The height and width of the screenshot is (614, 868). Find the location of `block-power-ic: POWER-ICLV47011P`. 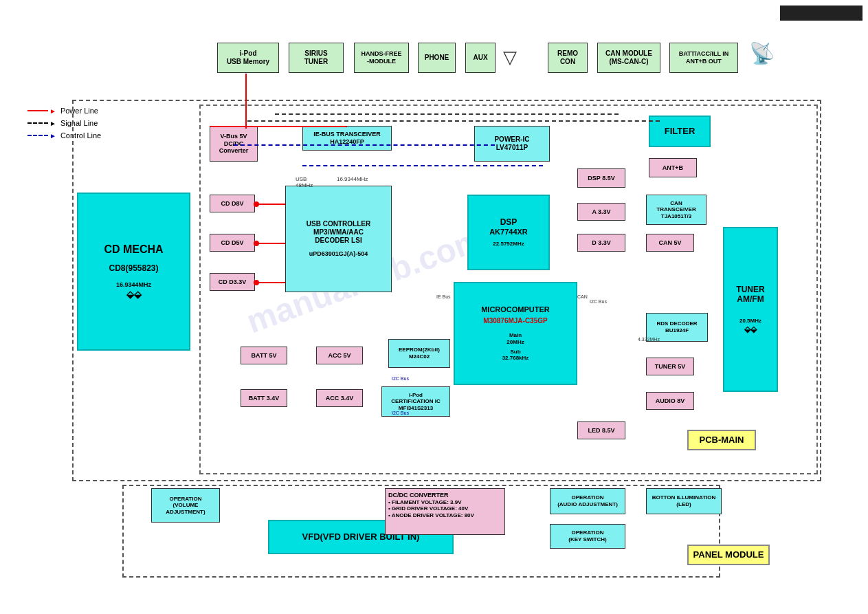

block-power-ic: POWER-ICLV47011P is located at coordinates (512, 144).